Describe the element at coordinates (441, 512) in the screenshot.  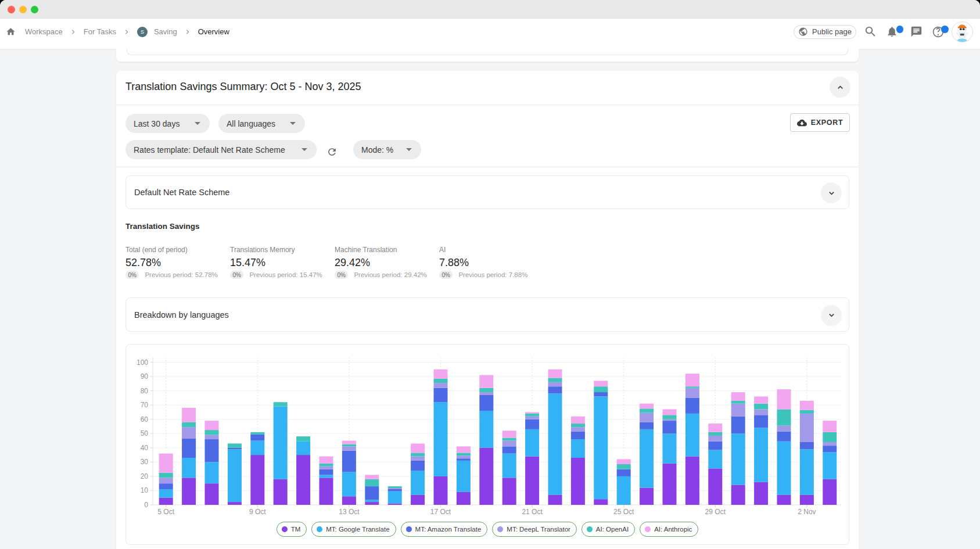
I see `svg-text: 17 Oct` at that location.